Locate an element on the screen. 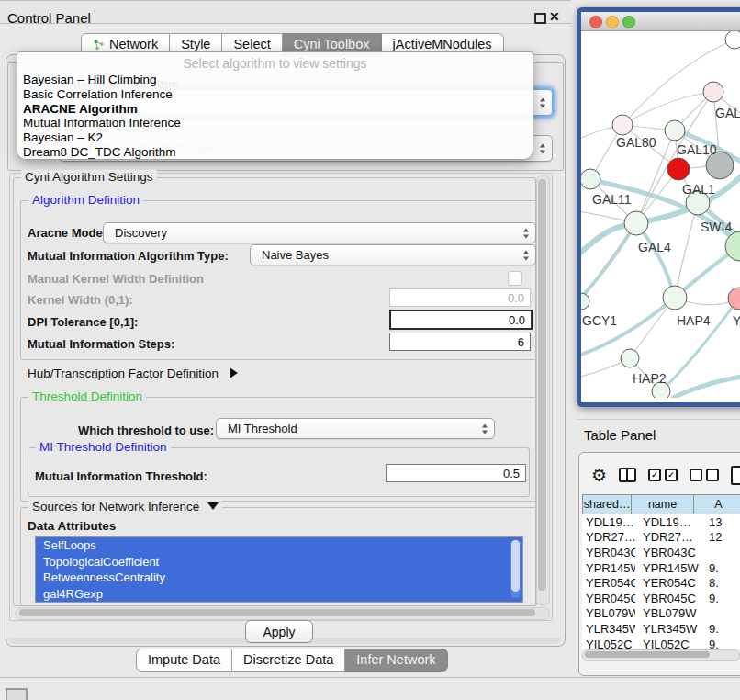 Image resolution: width=740 pixels, height=700 pixels. minimize-traffic-light-icon is located at coordinates (612, 22).